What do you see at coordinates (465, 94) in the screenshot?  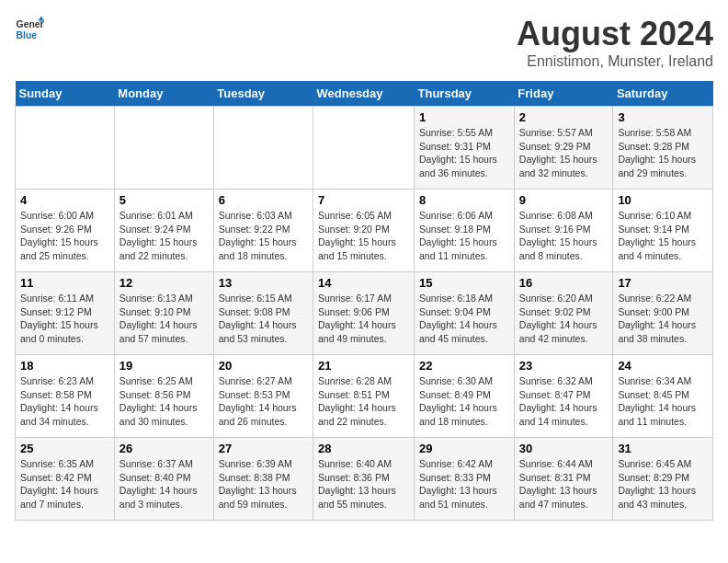 I see `day-header-thursday: Thursday` at bounding box center [465, 94].